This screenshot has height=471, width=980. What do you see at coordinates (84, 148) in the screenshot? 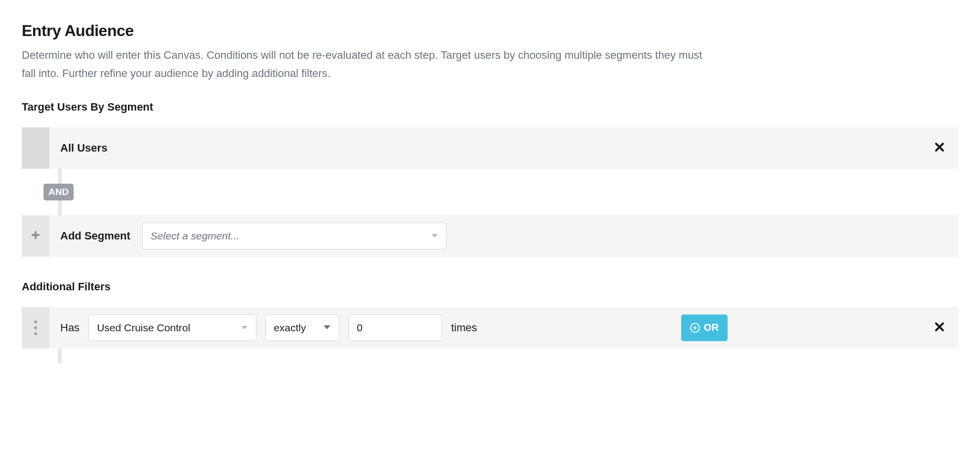
I see `segment-label: All Users` at bounding box center [84, 148].